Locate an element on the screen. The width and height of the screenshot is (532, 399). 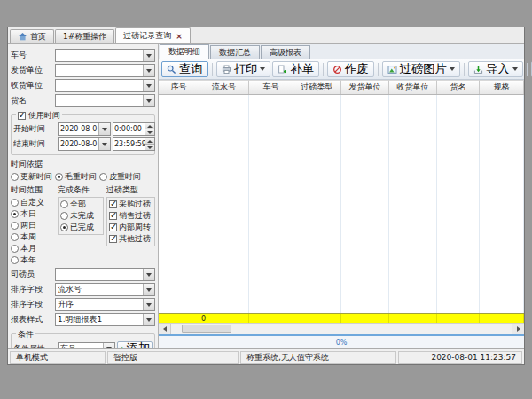
time-value: 0:00:00 is located at coordinates (129, 129).